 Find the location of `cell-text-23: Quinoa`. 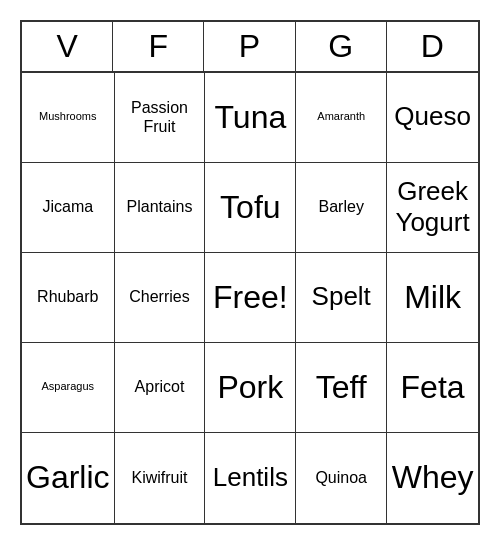

cell-text-23: Quinoa is located at coordinates (341, 478).